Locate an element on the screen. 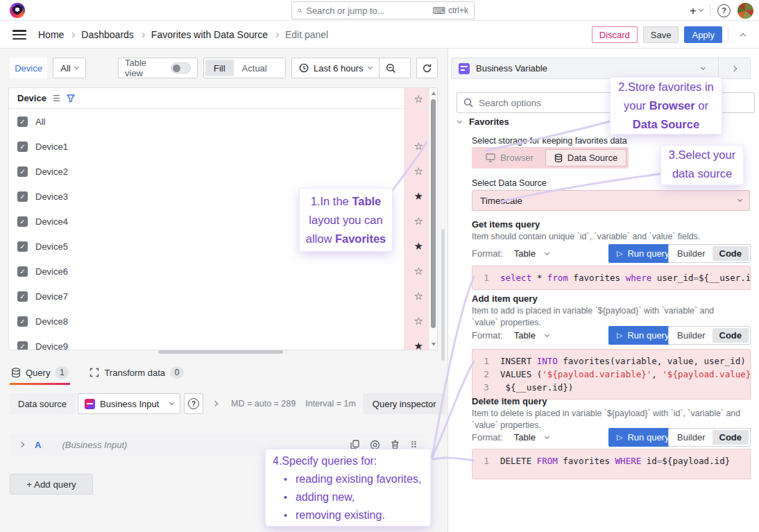 Image resolution: width=759 pixels, height=532 pixels. drag-handle-icon: ⠿ is located at coordinates (413, 445).